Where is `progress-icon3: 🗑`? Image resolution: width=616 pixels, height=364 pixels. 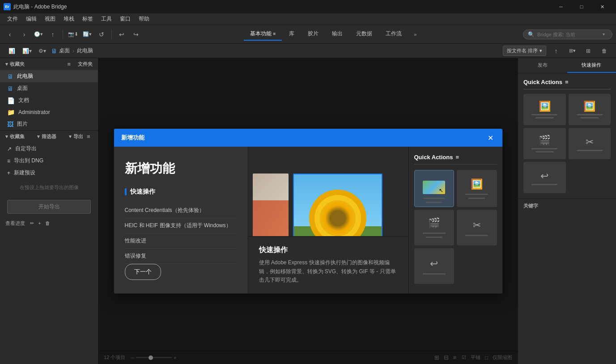 progress-icon3: 🗑 is located at coordinates (47, 223).